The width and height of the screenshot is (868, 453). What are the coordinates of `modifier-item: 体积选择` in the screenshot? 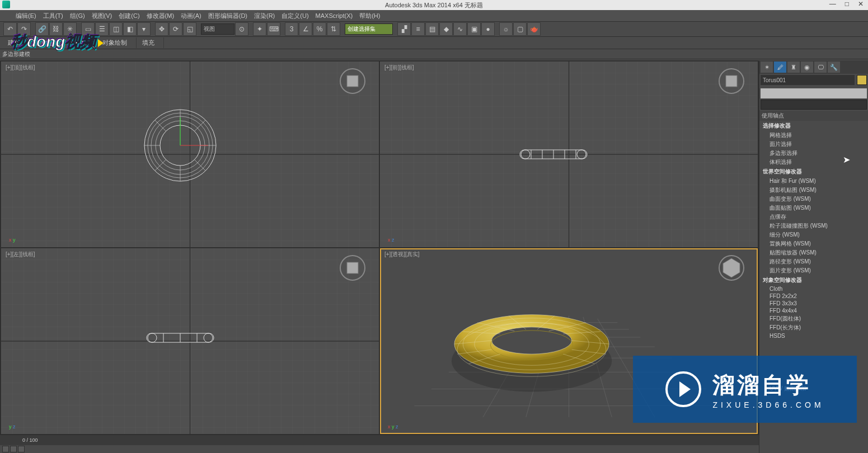 It's located at (814, 162).